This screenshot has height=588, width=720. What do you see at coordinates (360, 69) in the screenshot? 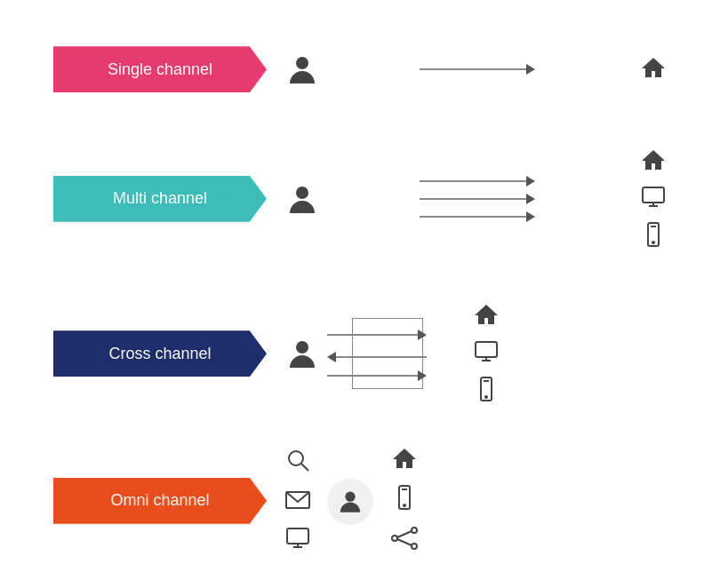
I see `single-channel-row: Single channel` at bounding box center [360, 69].